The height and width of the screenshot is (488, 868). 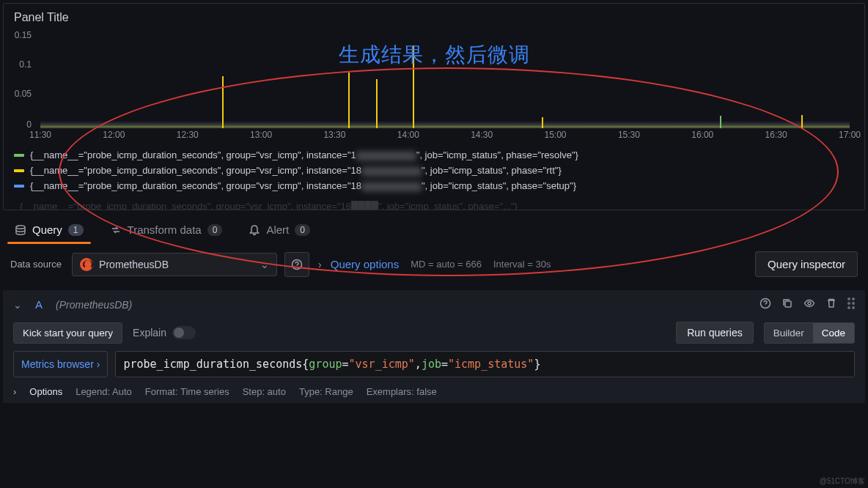 I want to click on tab-alert: Alert 0, so click(x=279, y=230).